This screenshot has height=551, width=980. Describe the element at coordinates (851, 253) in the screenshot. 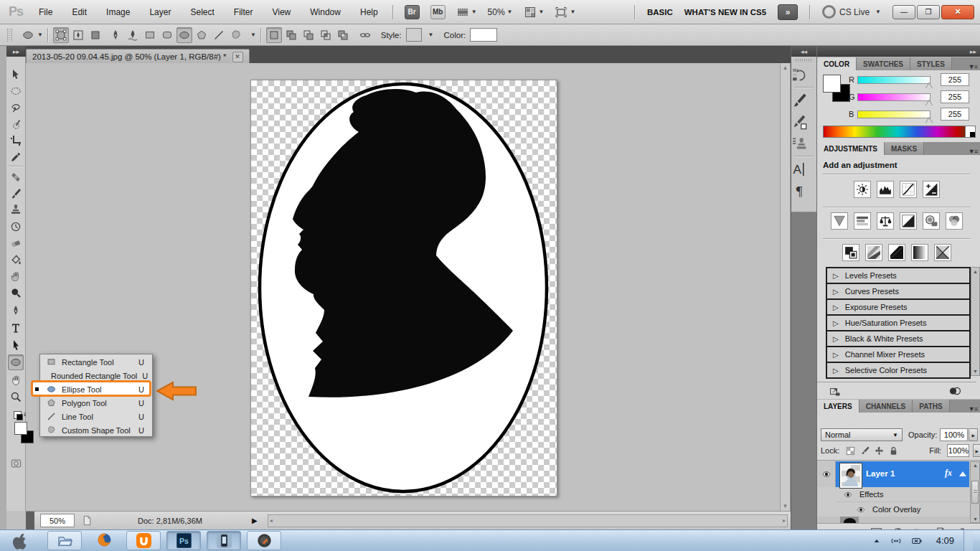

I see `adj-invert` at that location.